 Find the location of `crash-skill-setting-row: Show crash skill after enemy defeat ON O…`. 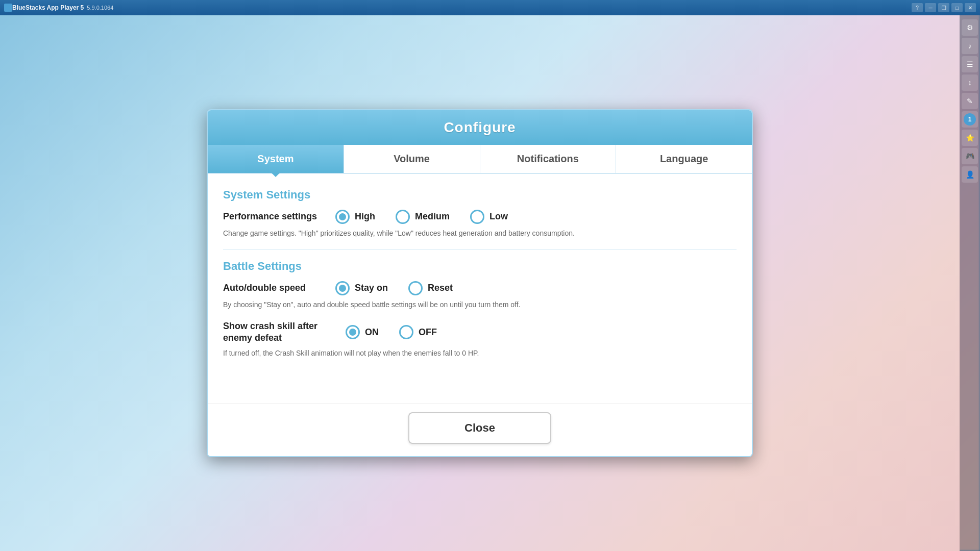

crash-skill-setting-row: Show crash skill after enemy defeat ON O… is located at coordinates (480, 340).